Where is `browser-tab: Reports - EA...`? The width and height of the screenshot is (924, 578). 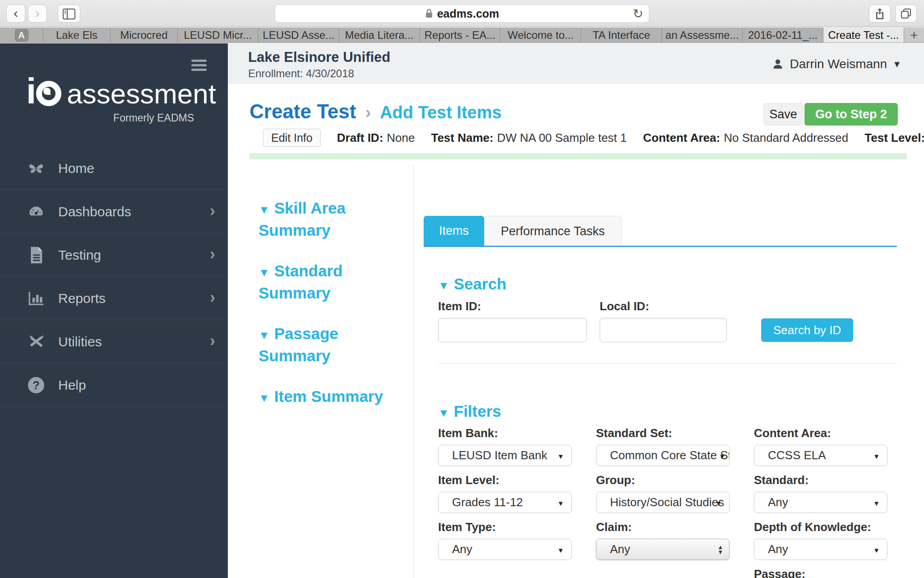
browser-tab: Reports - EA... is located at coordinates (460, 35).